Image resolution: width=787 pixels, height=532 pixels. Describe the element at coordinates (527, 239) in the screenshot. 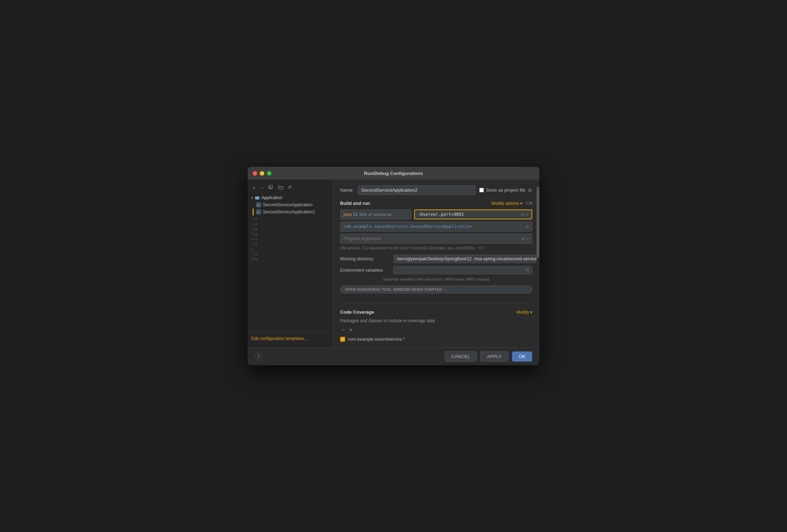

I see `program-args-expand-icon: ⤢` at that location.